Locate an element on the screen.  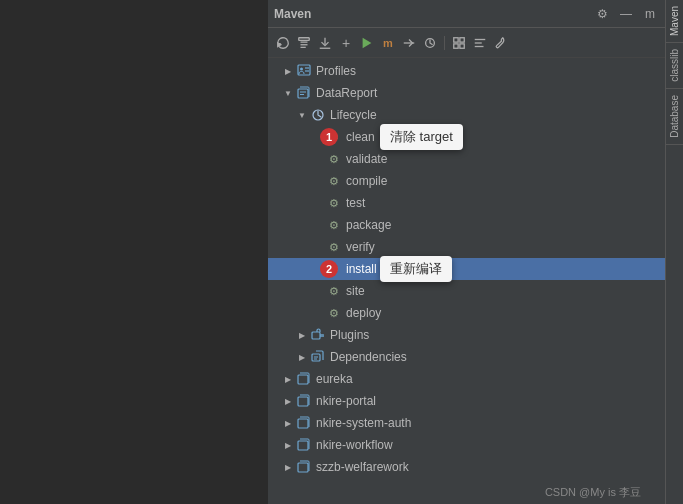
tree-item-lifecycle: Lifecycle is located at coordinates (466, 115).